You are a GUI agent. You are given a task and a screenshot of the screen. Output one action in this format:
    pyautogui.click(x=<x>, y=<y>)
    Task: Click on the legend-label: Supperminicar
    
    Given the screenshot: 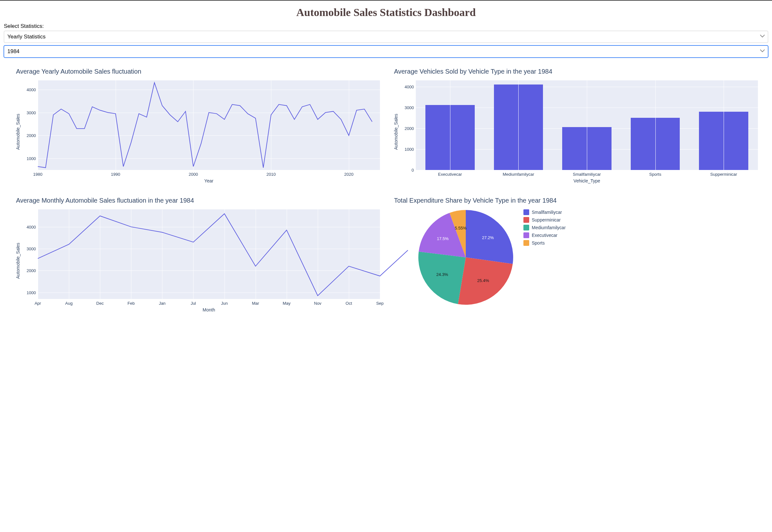 What is the action you would take?
    pyautogui.click(x=546, y=220)
    